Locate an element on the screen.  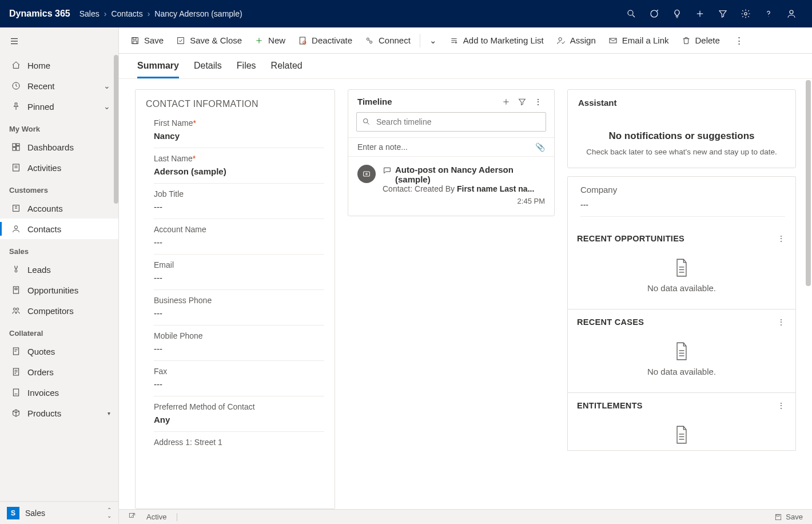
gear-icon is located at coordinates (746, 14).